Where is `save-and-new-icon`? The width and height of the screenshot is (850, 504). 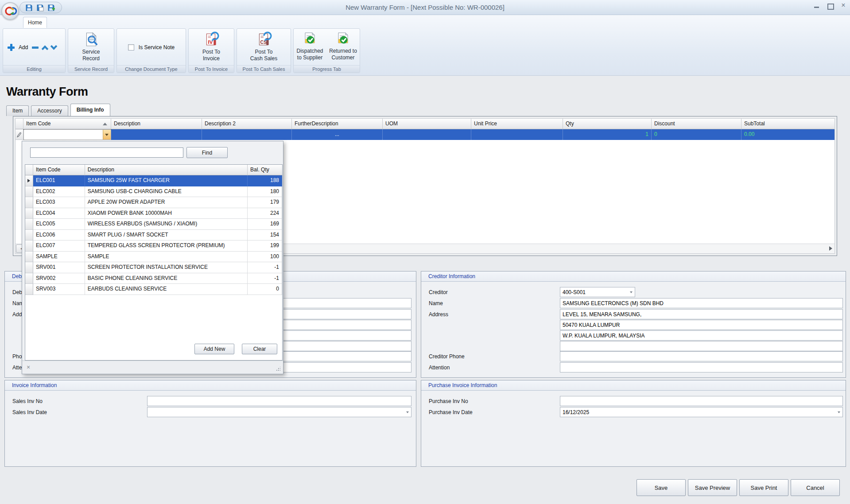
save-and-new-icon is located at coordinates (51, 8).